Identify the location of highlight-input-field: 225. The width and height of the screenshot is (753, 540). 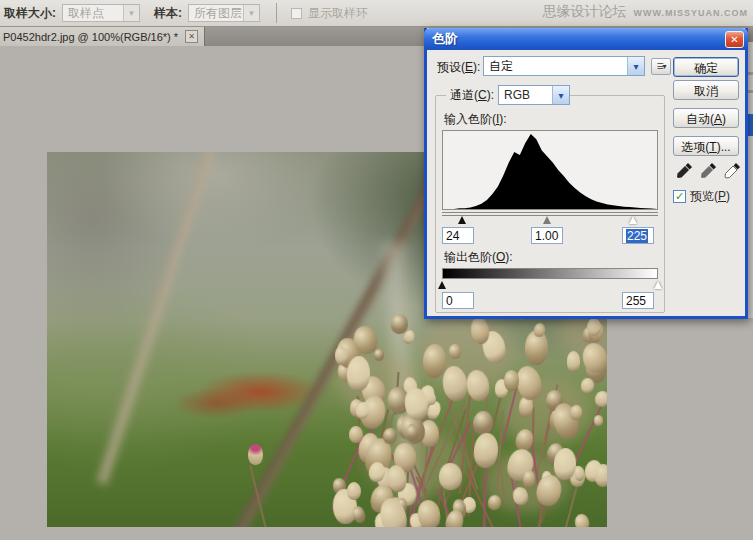
(638, 236).